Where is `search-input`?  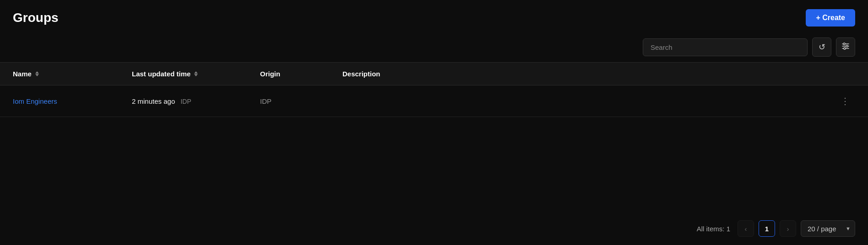 search-input is located at coordinates (725, 48).